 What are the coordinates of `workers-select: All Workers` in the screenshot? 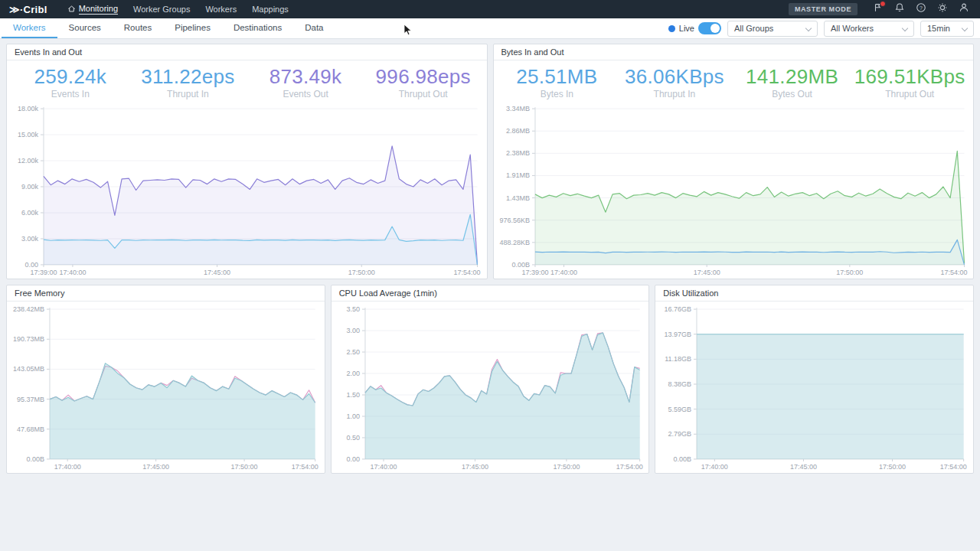 It's located at (869, 29).